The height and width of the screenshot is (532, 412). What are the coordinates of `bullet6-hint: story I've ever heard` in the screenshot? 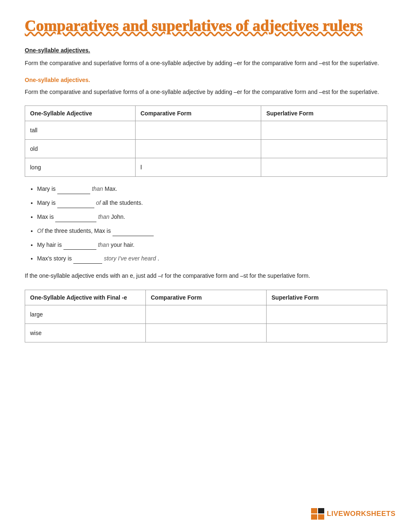 It's located at (130, 258).